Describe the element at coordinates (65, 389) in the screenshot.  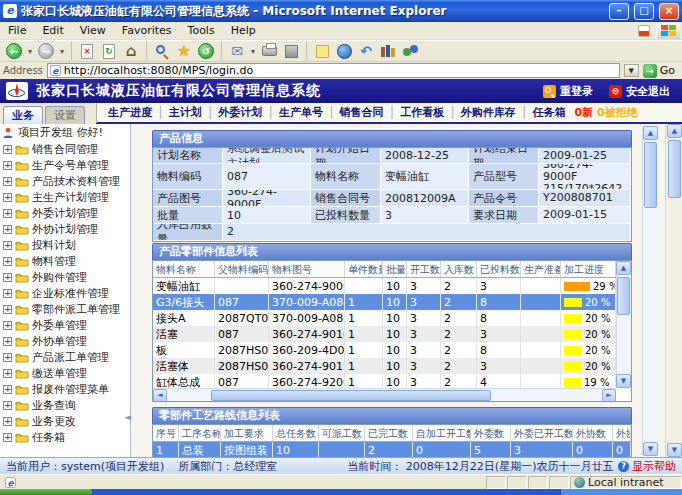
I see `sidebar-item-15: +报废件管理菜单` at that location.